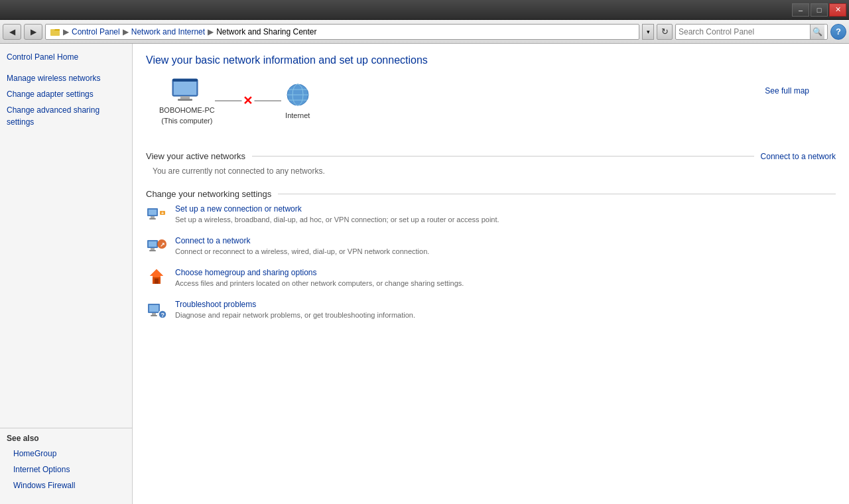 The height and width of the screenshot is (504, 849). What do you see at coordinates (248, 101) in the screenshot?
I see `connection-line: ✕` at bounding box center [248, 101].